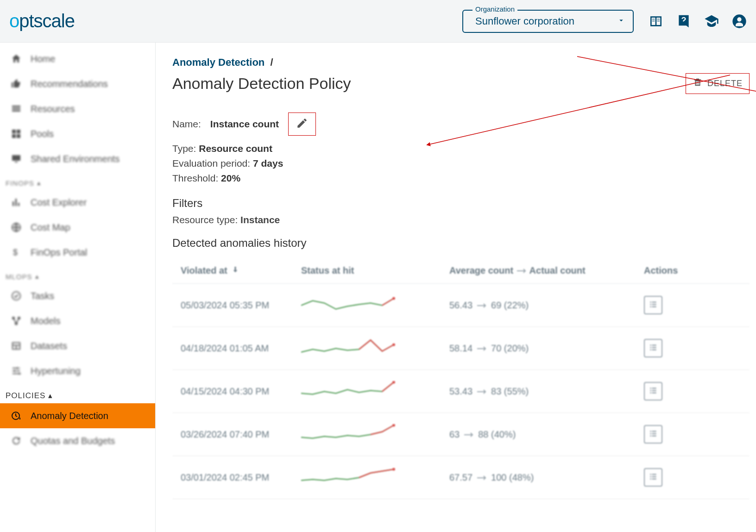  What do you see at coordinates (78, 159) in the screenshot?
I see `sidebar-item-shared-env: Shared Environments` at bounding box center [78, 159].